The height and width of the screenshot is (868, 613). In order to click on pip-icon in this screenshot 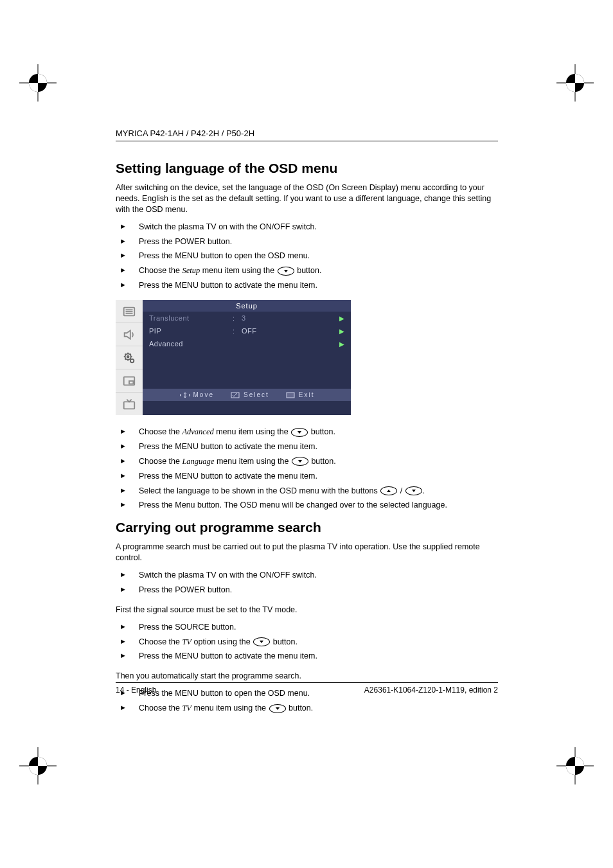, I will do `click(129, 381)`.